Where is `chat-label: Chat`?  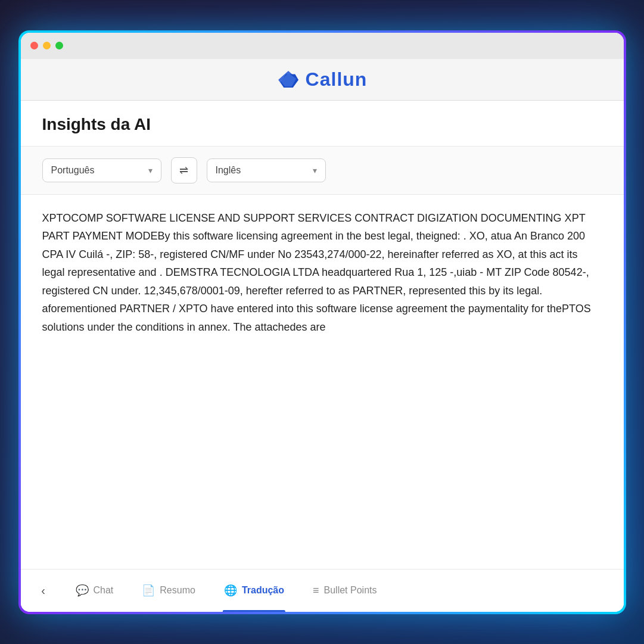
chat-label: Chat is located at coordinates (104, 590).